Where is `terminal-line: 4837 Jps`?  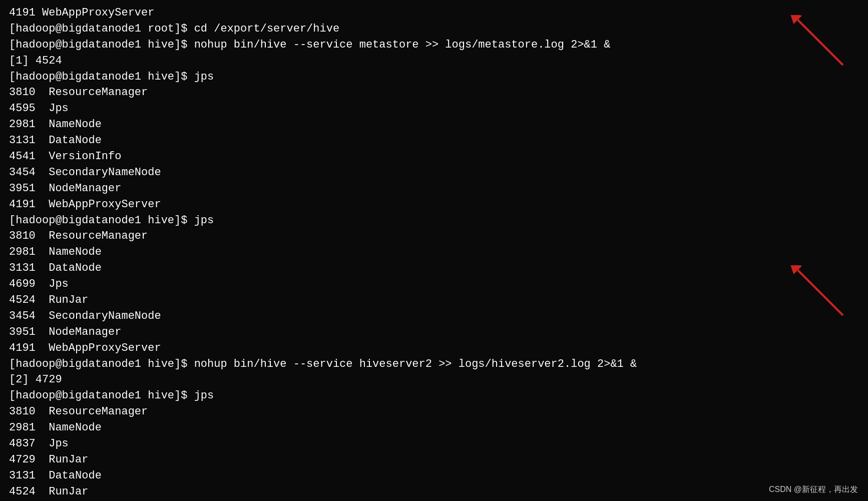
terminal-line: 4837 Jps is located at coordinates (434, 444).